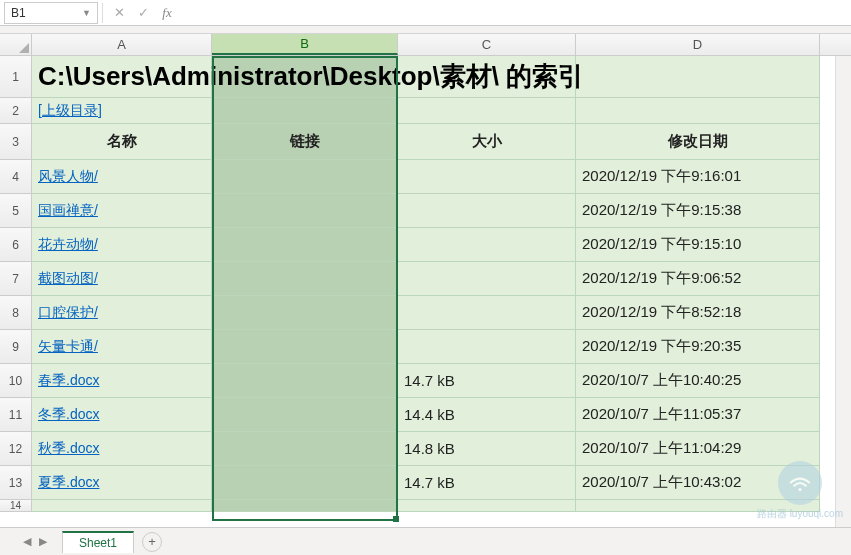 The image size is (851, 555). Describe the element at coordinates (16, 142) in the screenshot. I see `row-header-3: 3` at that location.